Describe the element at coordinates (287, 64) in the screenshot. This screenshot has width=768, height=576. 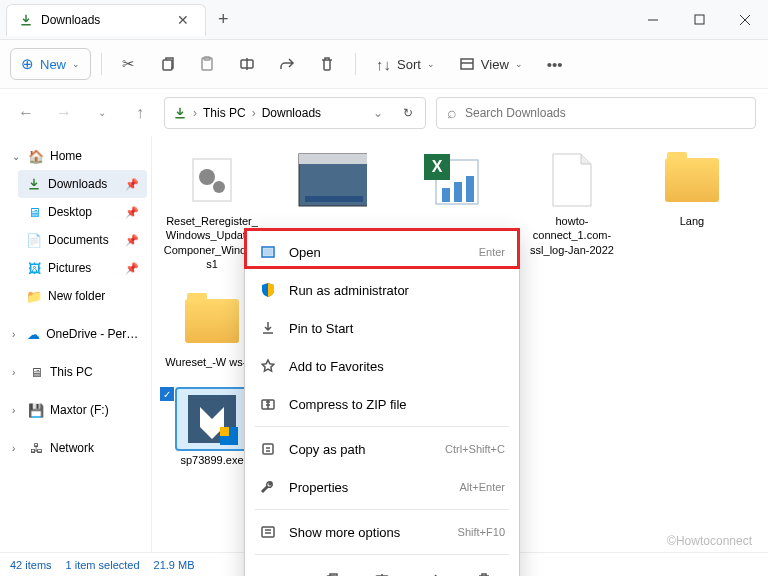
I see `share-icon` at that location.